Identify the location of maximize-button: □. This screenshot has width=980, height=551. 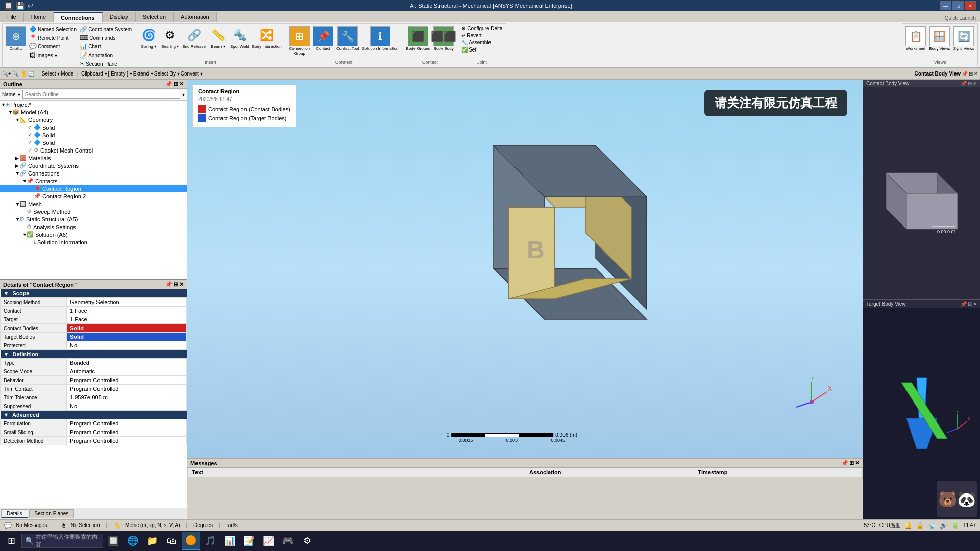
(958, 6).